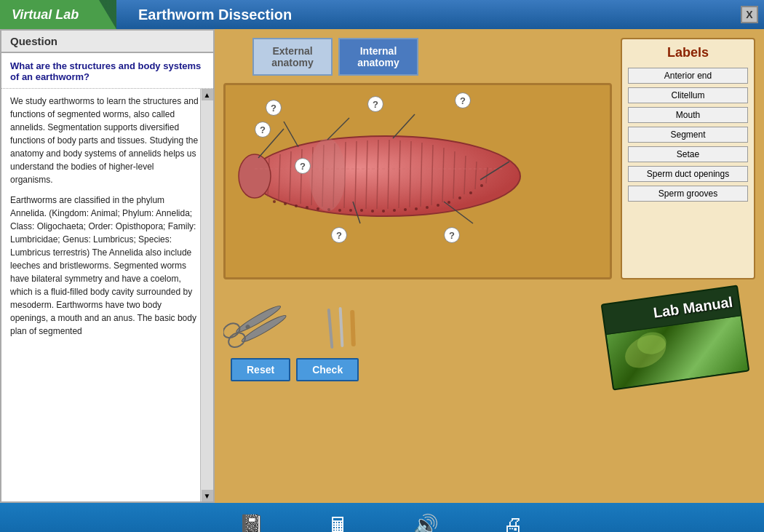 This screenshot has width=764, height=532. I want to click on check-button: Check, so click(327, 370).